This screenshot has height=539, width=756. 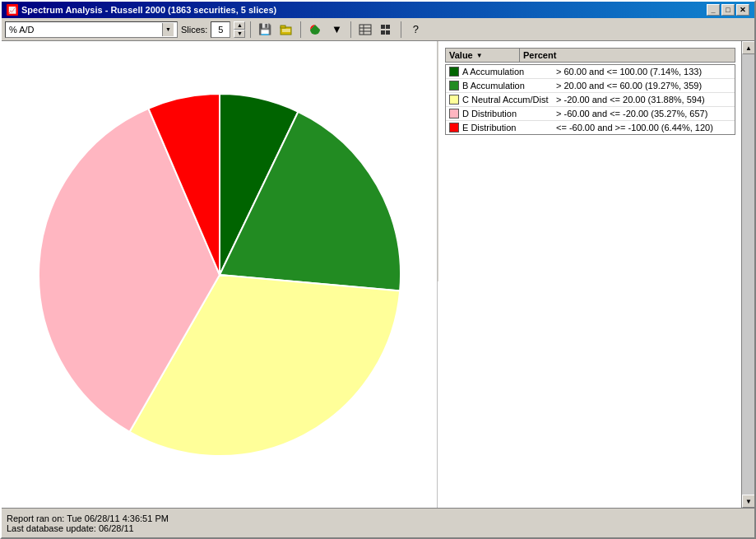 I want to click on toolbar: % A/D ▼ Slices: ▲ ▼ 💾 ▼, so click(x=378, y=30).